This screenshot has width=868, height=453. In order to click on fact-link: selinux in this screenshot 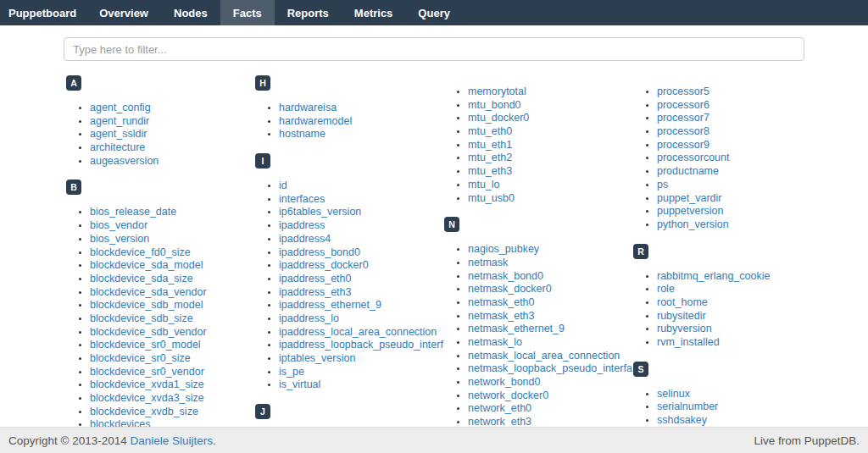, I will do `click(673, 394)`.